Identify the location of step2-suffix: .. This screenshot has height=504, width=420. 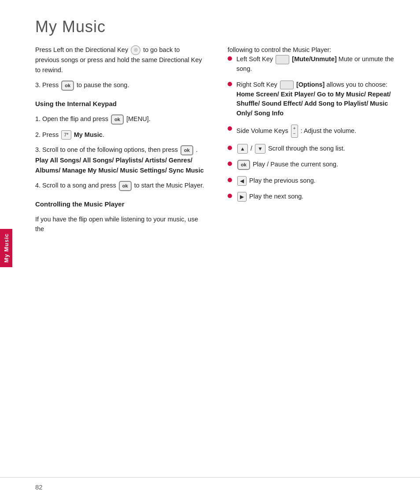
(103, 135).